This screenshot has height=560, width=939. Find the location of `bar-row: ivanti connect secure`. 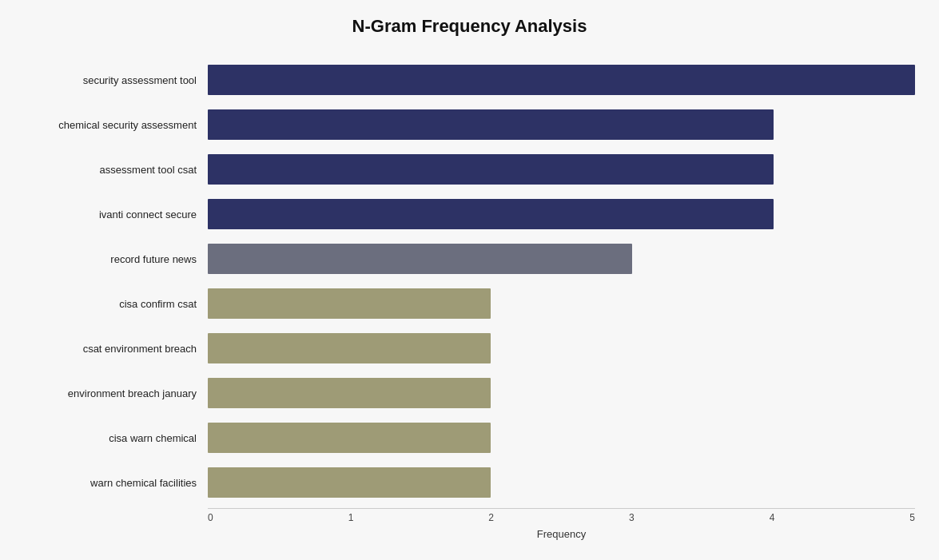

bar-row: ivanti connect secure is located at coordinates (470, 214).